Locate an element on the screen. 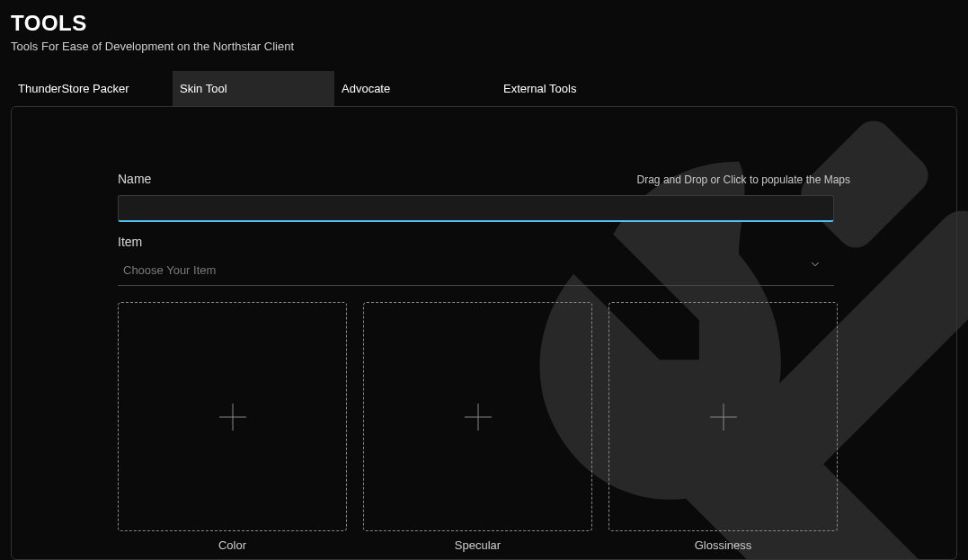 This screenshot has width=968, height=560. name-input is located at coordinates (476, 209).